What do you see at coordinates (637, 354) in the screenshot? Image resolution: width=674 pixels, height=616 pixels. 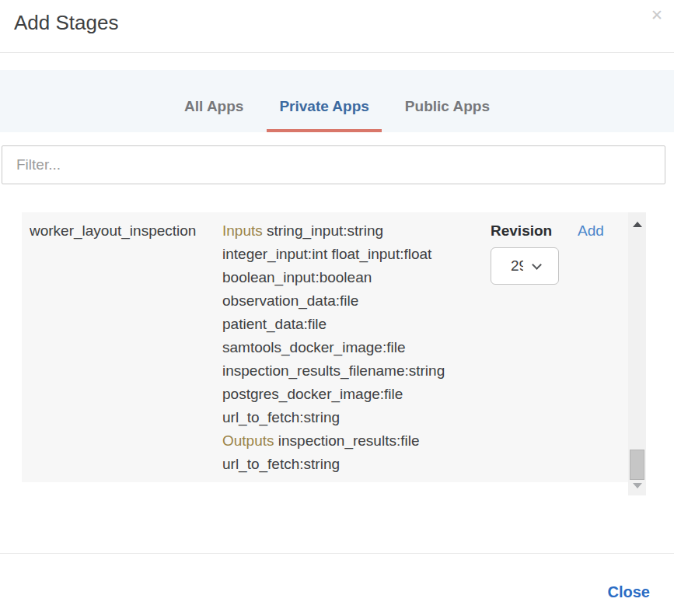 I see `scrollbar` at bounding box center [637, 354].